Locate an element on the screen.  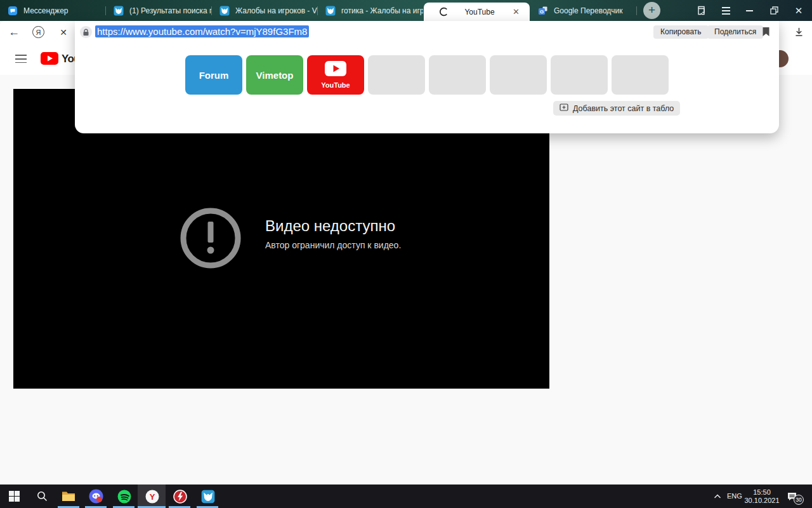
tab-title: готика - Жалобы на игр is located at coordinates (382, 11).